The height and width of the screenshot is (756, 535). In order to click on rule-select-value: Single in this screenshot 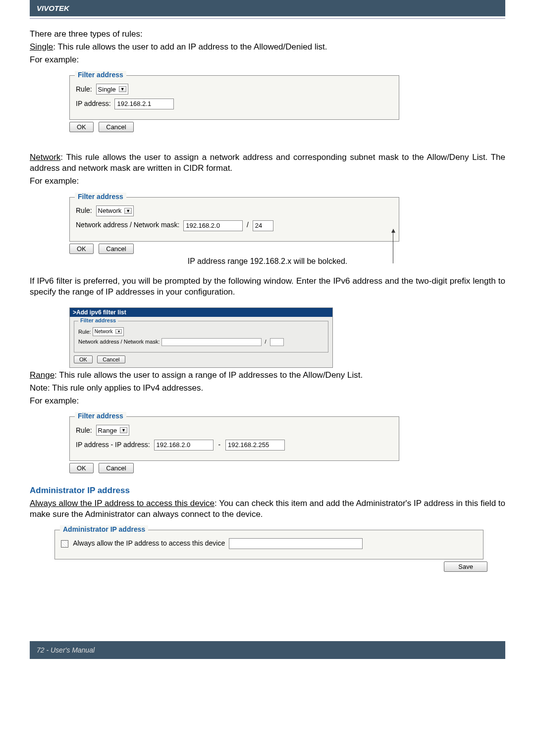, I will do `click(107, 89)`.